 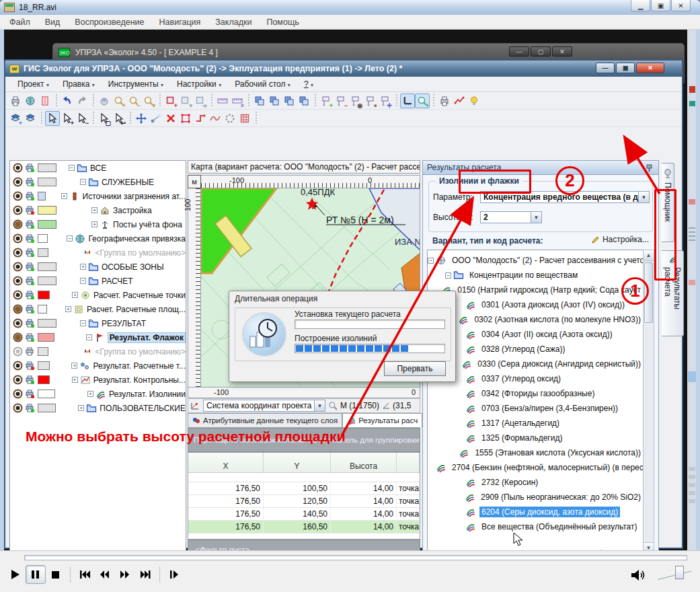 I want to click on menu-file: Файл, so click(x=20, y=22).